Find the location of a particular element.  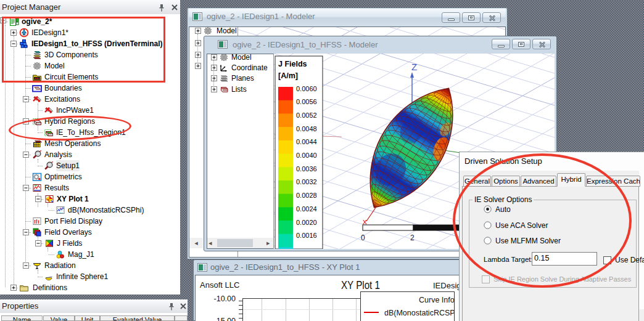

svg-text: 0.0048 is located at coordinates (307, 129).